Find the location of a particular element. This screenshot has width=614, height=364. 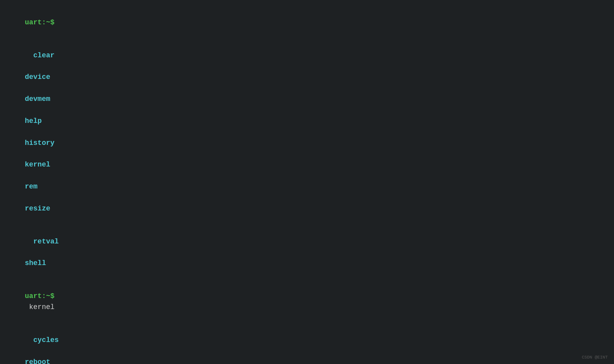

prompt-2: uart:~$ is located at coordinates (40, 296).